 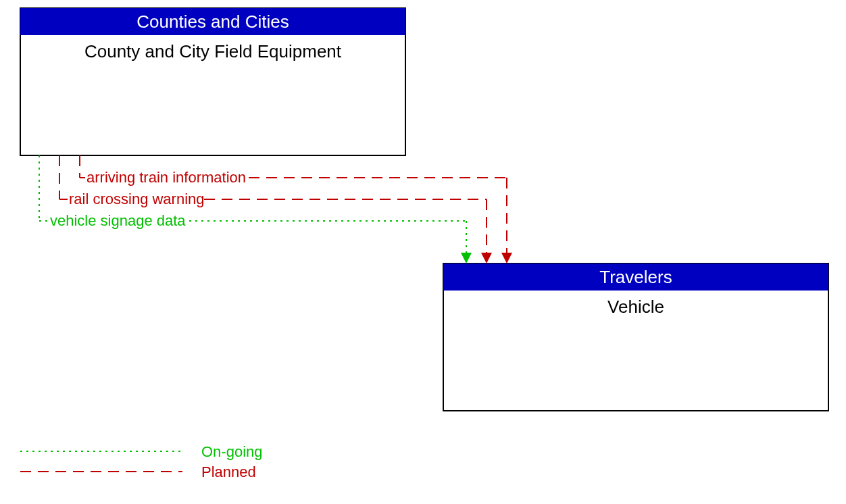 I want to click on legend-ongoing-label: On-going, so click(x=232, y=451).